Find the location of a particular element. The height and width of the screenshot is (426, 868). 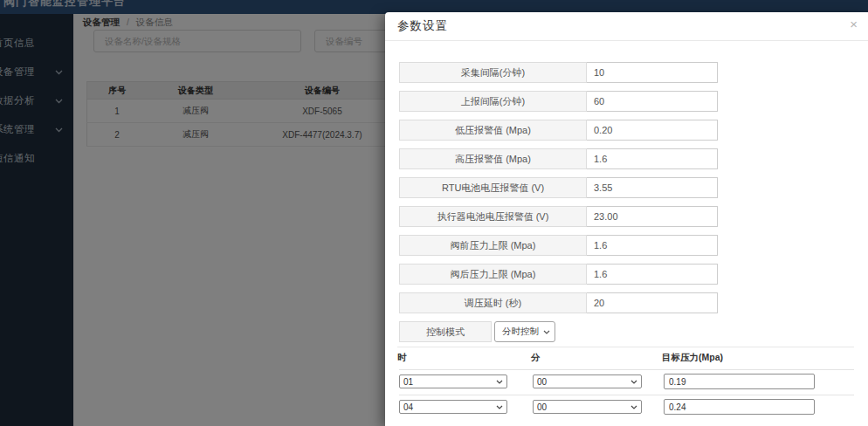

schedule-header-row: 时 分 目标压力(Mpa) is located at coordinates (625, 358).